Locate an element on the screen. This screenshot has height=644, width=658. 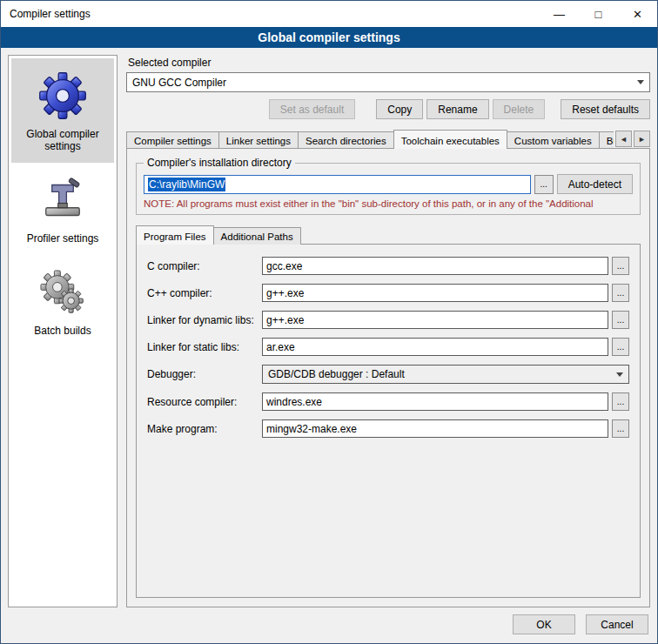
delete-button: Delete is located at coordinates (519, 110).